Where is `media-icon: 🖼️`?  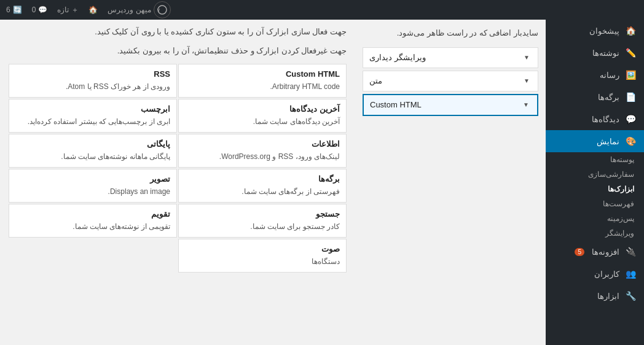
media-icon: 🖼️ is located at coordinates (630, 75).